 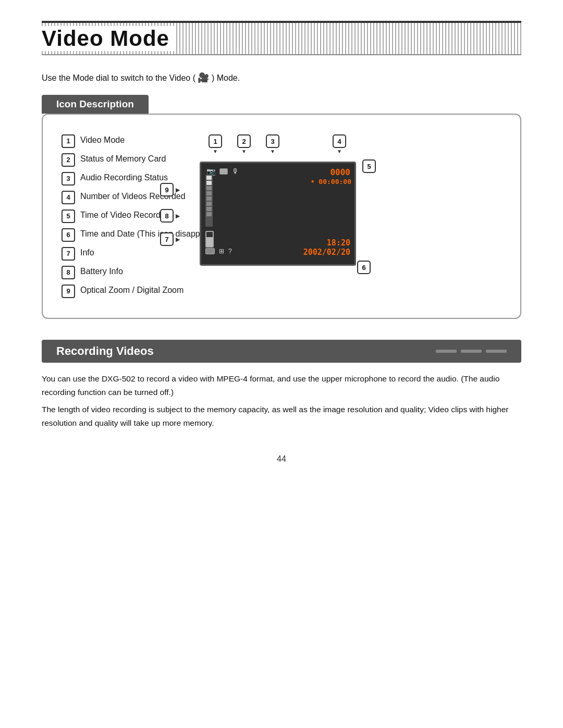 I want to click on cam-mic-icon: 🎙, so click(x=236, y=171).